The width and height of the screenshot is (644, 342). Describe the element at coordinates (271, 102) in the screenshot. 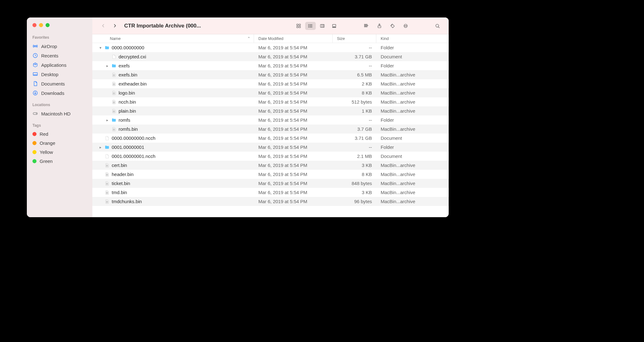

I see `file-row: ncch.binMar 6, 2019 at 5:54 PM512 bytesM…` at that location.